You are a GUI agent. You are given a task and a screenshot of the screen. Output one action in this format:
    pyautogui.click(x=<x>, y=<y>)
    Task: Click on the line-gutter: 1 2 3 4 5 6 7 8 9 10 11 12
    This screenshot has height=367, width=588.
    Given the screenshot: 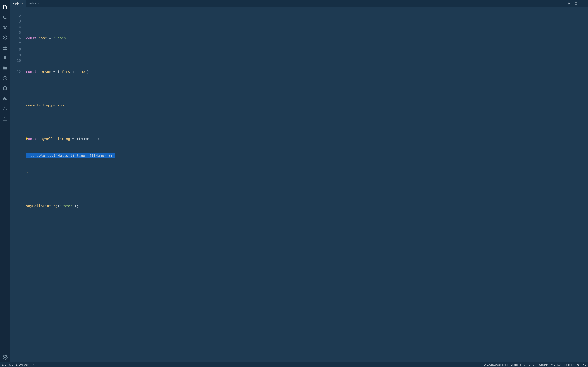 What is the action you would take?
    pyautogui.click(x=18, y=185)
    